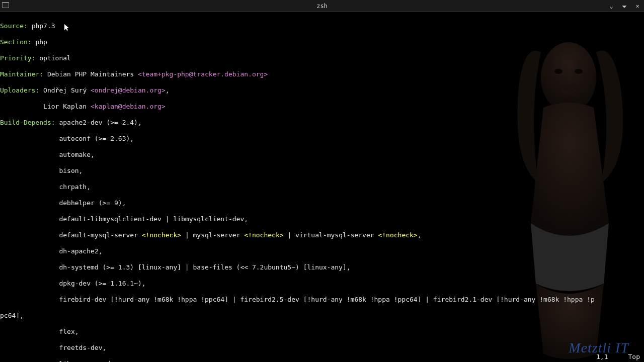 The height and width of the screenshot is (362, 644). What do you see at coordinates (322, 6) in the screenshot?
I see `window-titlebar: zsh ⌄ 🞃 ✕` at bounding box center [322, 6].